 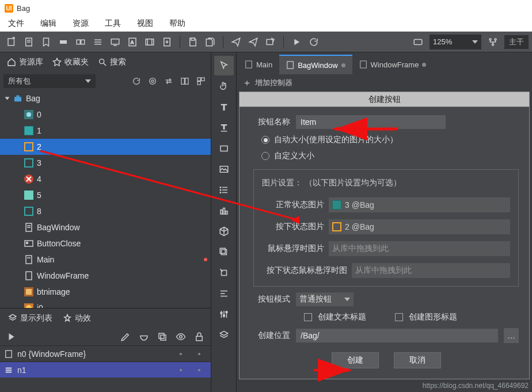 What do you see at coordinates (105, 131) in the screenshot?
I see `tree-item: 1` at bounding box center [105, 131].